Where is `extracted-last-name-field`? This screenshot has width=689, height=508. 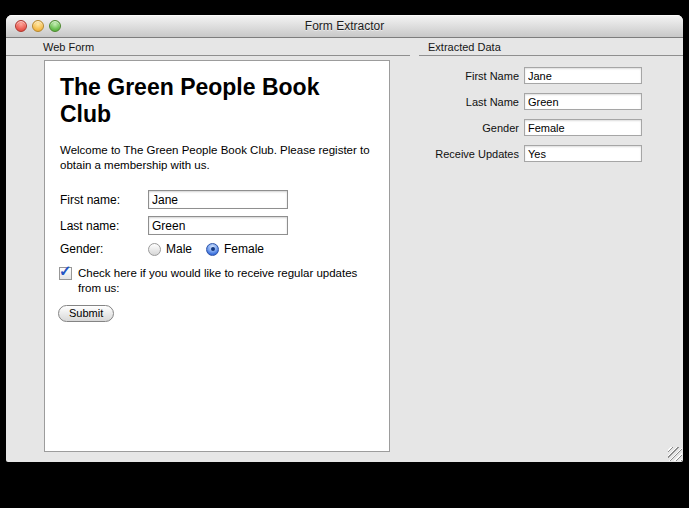 extracted-last-name-field is located at coordinates (583, 102).